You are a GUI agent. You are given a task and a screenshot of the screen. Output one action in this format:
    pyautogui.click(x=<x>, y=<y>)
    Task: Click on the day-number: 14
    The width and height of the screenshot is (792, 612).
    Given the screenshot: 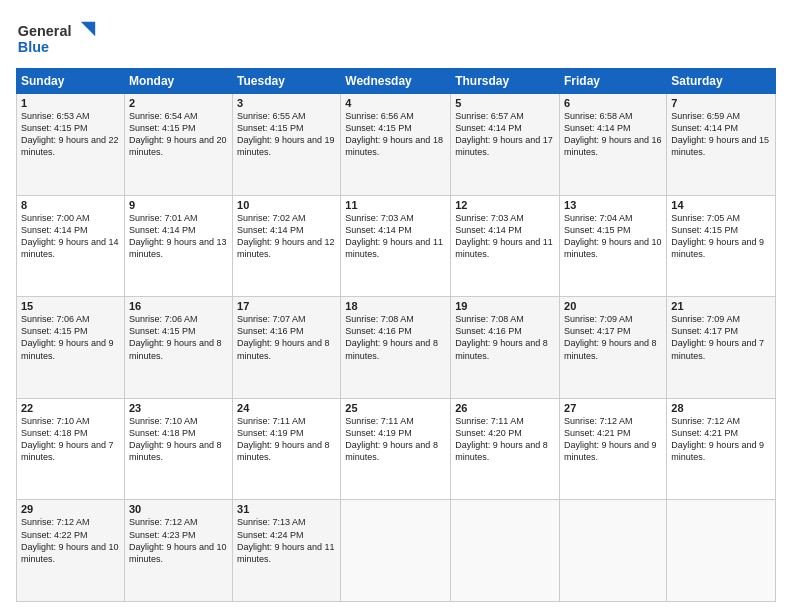 What is the action you would take?
    pyautogui.click(x=721, y=205)
    